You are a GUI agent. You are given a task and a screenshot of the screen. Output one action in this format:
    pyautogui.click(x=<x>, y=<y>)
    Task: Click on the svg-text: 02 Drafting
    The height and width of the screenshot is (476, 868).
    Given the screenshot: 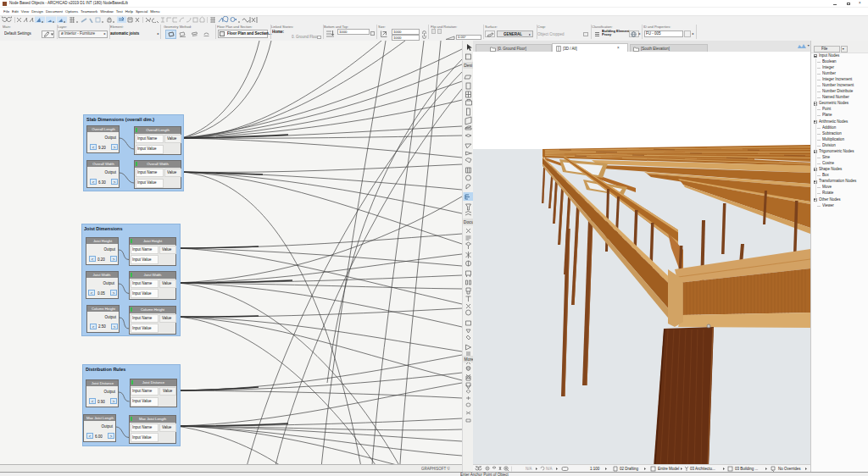 What is the action you would take?
    pyautogui.click(x=629, y=469)
    